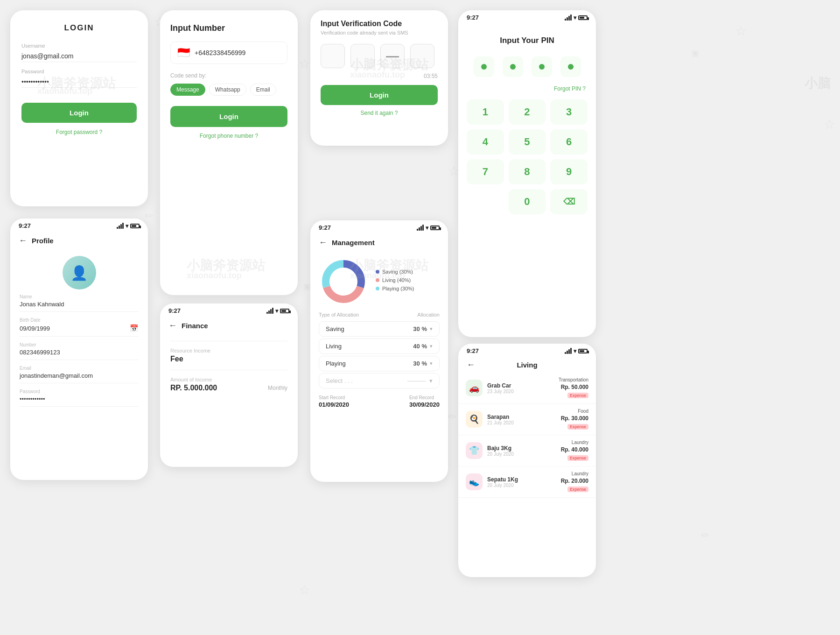  Describe the element at coordinates (228, 90) in the screenshot. I see `whatsapp-option: Whatsapp` at that location.